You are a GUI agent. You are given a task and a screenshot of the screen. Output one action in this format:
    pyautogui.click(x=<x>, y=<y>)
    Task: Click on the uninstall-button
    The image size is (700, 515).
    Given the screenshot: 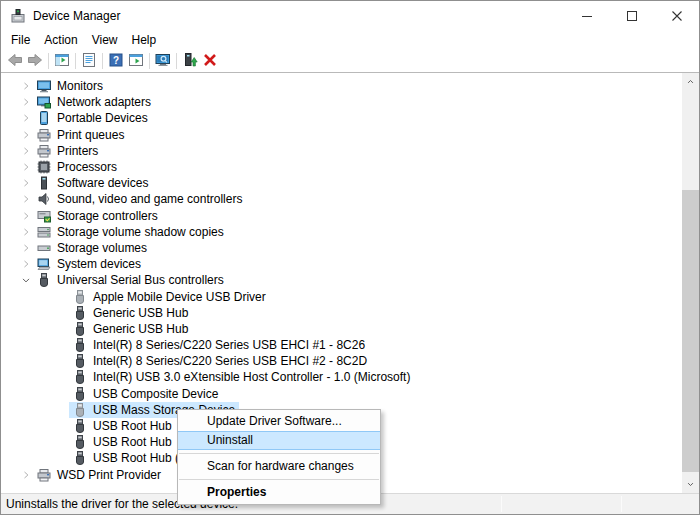 What is the action you would take?
    pyautogui.click(x=210, y=61)
    